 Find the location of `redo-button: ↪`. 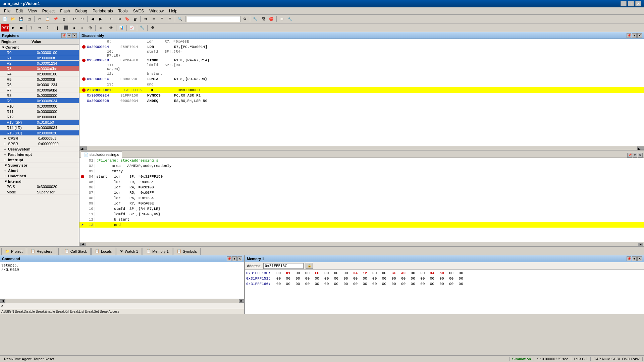

redo-button: ↪ is located at coordinates (82, 19).